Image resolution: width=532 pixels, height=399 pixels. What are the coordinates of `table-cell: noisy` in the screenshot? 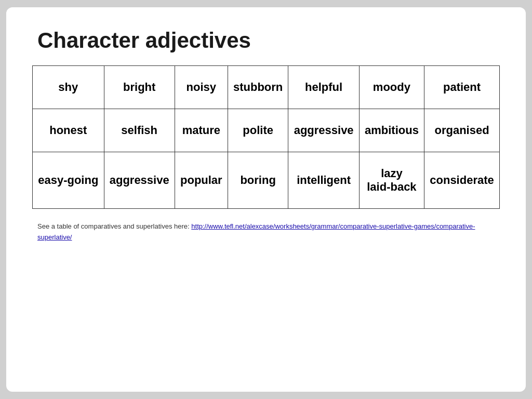 It's located at (201, 87).